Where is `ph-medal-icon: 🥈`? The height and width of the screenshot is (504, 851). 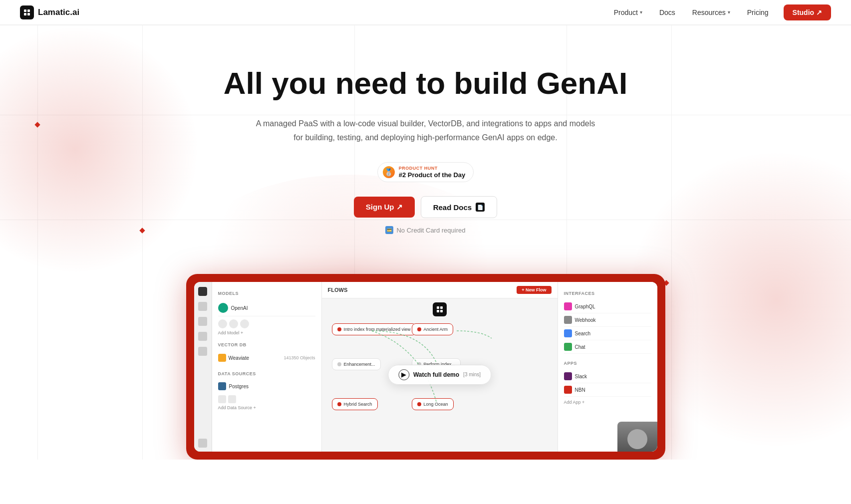 ph-medal-icon: 🥈 is located at coordinates (389, 172).